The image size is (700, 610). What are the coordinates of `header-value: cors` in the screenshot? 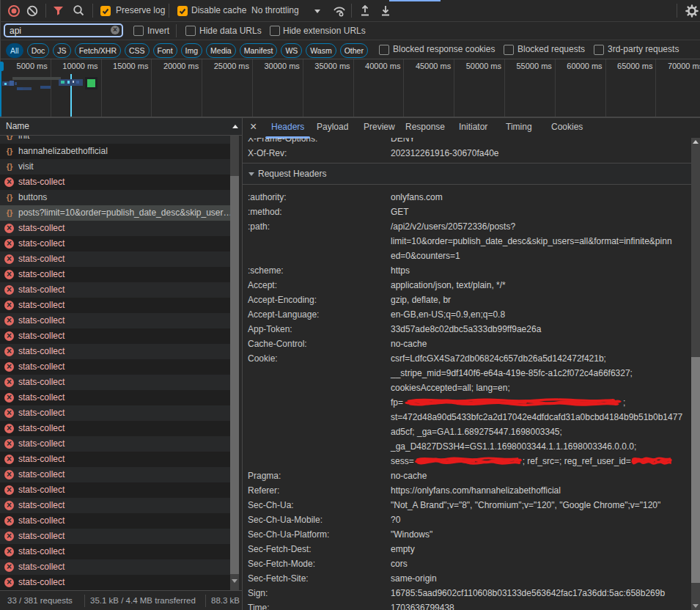 It's located at (530, 564).